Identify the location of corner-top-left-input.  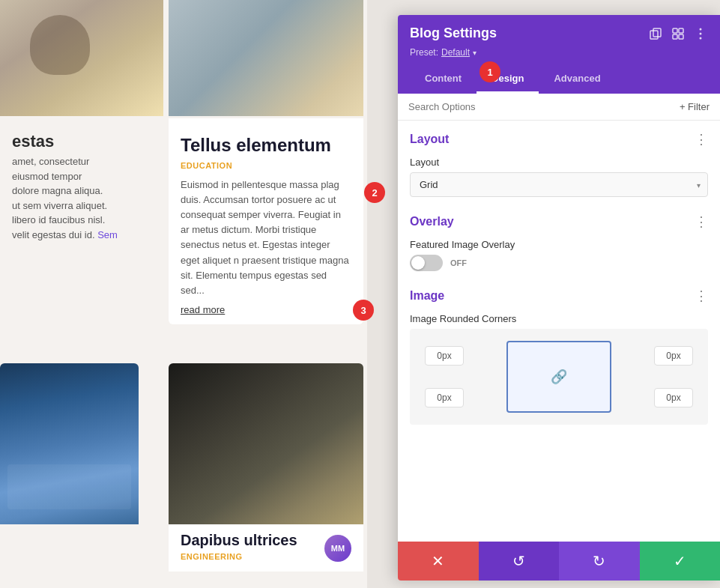
(444, 356).